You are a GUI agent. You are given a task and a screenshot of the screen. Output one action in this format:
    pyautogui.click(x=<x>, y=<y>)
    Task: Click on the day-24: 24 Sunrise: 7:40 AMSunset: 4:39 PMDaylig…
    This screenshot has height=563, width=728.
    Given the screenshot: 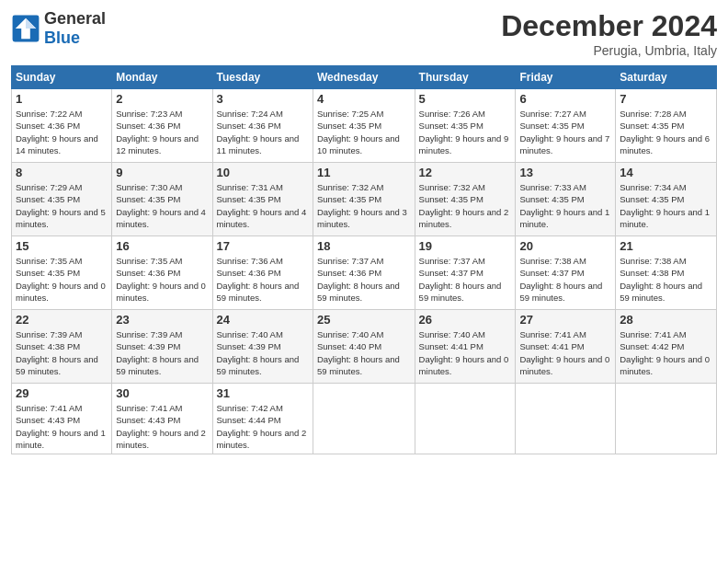 What is the action you would take?
    pyautogui.click(x=263, y=347)
    